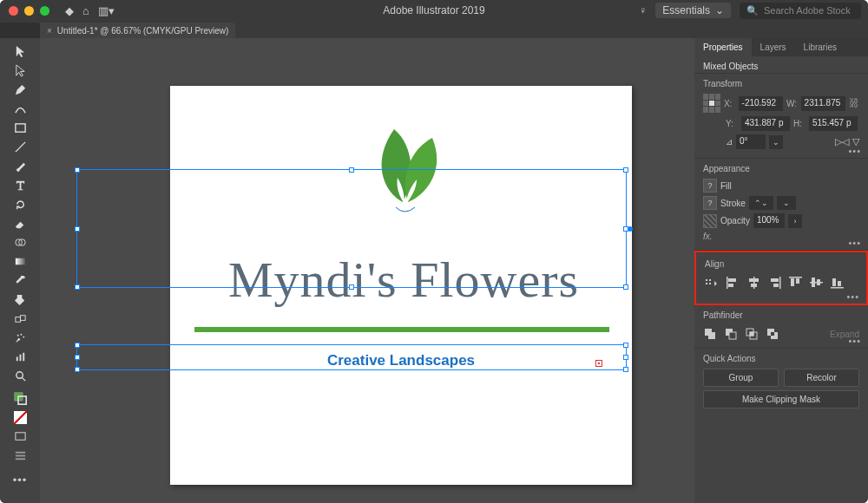 The height and width of the screenshot is (503, 868). Describe the element at coordinates (733, 283) in the screenshot. I see `align-left-icon` at that location.